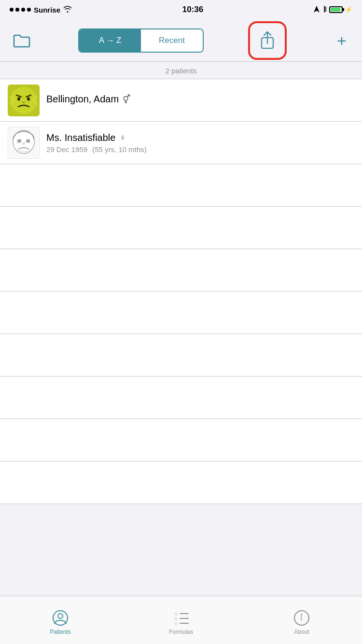 The width and height of the screenshot is (362, 644). What do you see at coordinates (181, 632) in the screenshot?
I see `formulas-tab-label: Formulas` at bounding box center [181, 632].